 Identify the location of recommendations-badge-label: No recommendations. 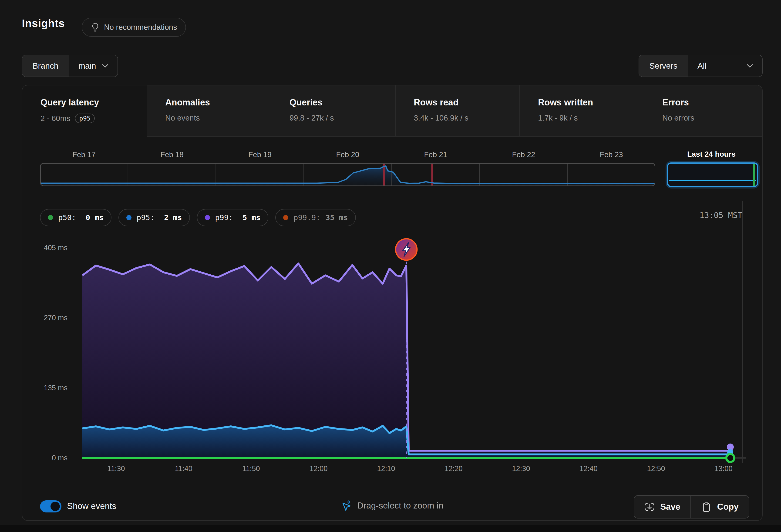
(140, 27).